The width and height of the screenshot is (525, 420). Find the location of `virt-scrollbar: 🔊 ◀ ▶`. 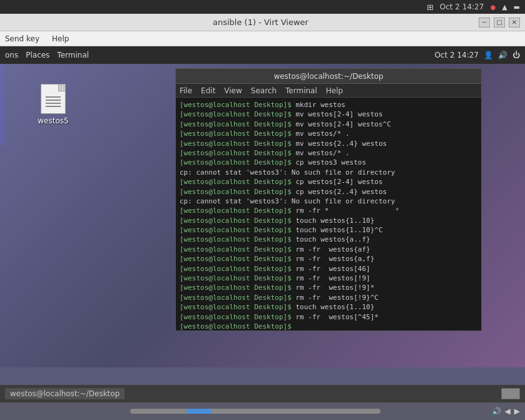

virt-scrollbar: 🔊 ◀ ▶ is located at coordinates (263, 411).